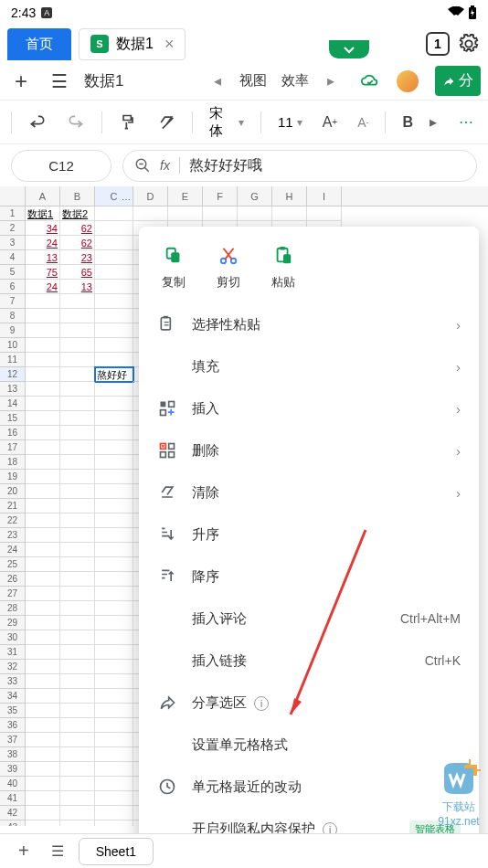  What do you see at coordinates (433, 122) in the screenshot?
I see `toolbar-more: ▸` at bounding box center [433, 122].